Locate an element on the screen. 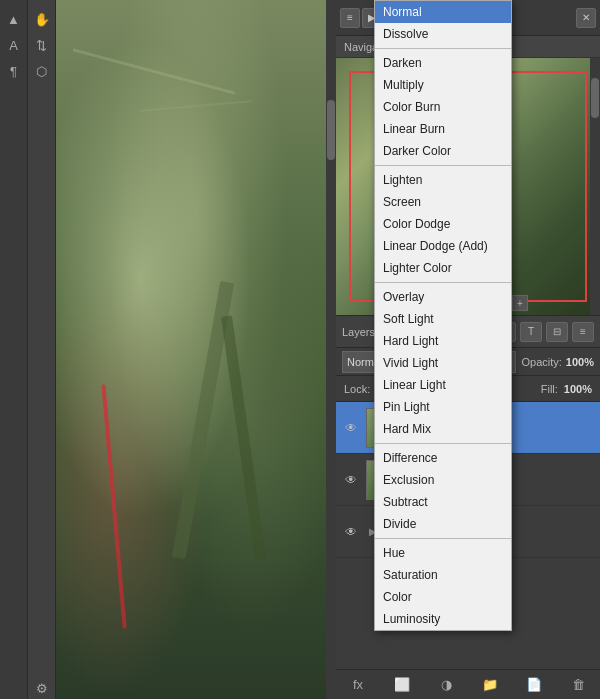 The image size is (600, 699). blend-option-lighter-color: Lighter Color is located at coordinates (443, 268).